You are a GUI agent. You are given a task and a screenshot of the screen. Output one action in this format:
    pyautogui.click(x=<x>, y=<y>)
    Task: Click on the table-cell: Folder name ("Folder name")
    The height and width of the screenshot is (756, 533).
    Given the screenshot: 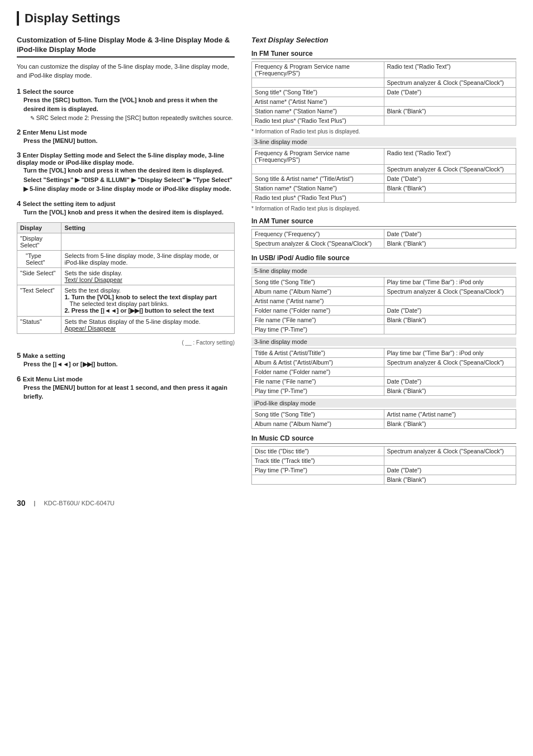 What is the action you would take?
    pyautogui.click(x=318, y=372)
    